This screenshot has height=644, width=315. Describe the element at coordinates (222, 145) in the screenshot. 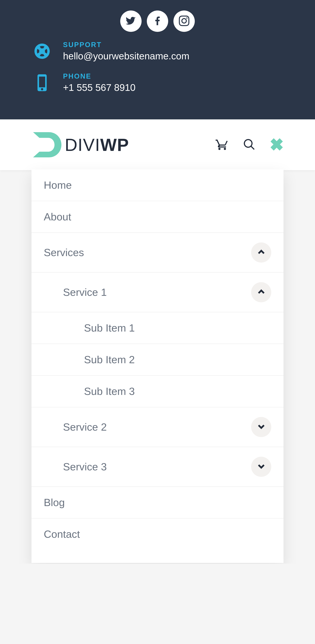

I see `cart-button` at that location.